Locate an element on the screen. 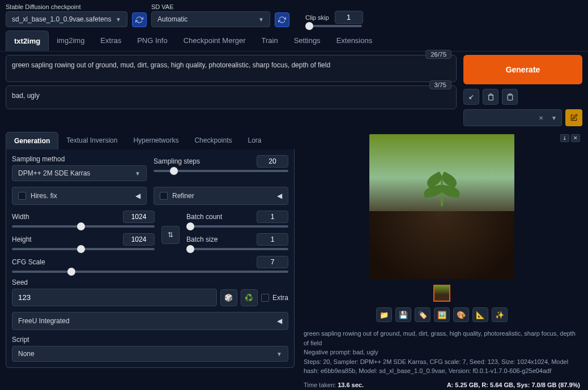 This screenshot has width=588, height=390. generation-info: green sapling rowing out of ground, mud,… is located at coordinates (442, 352).